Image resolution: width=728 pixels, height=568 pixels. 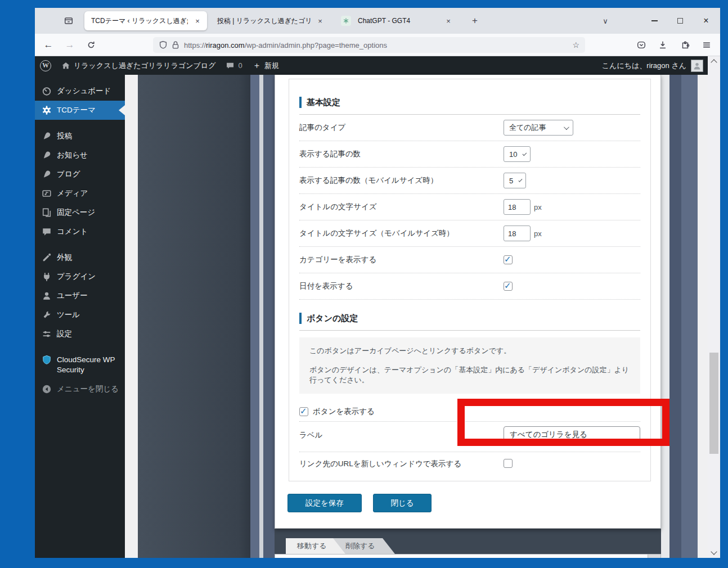 I want to click on tab-chatgpt: ChatGPT - GGT4 ×, so click(x=397, y=21).